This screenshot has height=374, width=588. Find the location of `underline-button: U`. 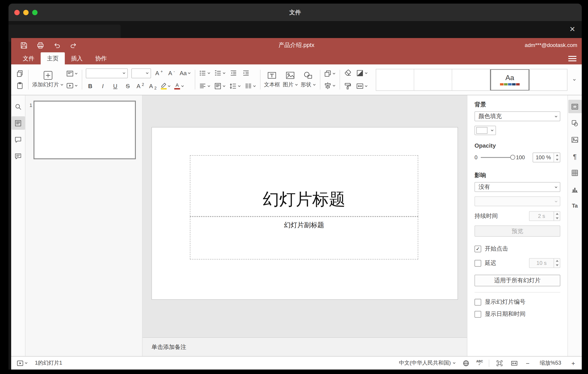

underline-button: U is located at coordinates (115, 86).